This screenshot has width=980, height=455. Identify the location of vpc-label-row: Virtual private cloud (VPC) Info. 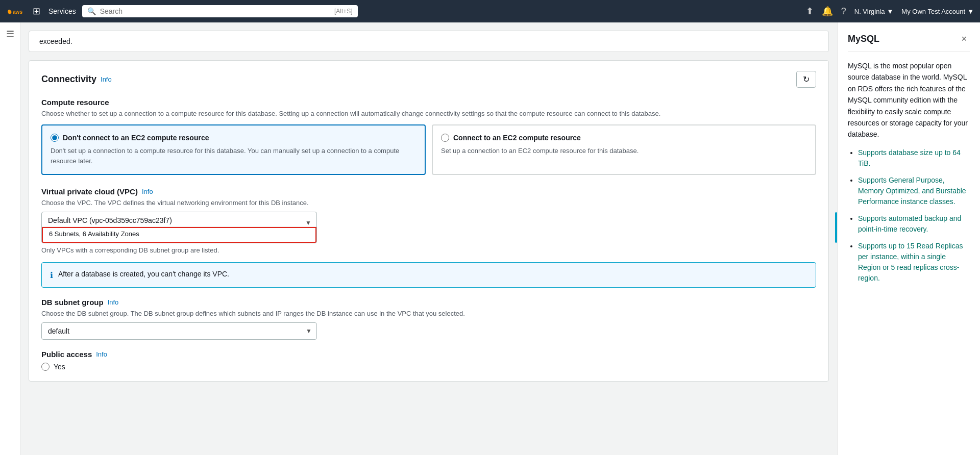
(429, 192).